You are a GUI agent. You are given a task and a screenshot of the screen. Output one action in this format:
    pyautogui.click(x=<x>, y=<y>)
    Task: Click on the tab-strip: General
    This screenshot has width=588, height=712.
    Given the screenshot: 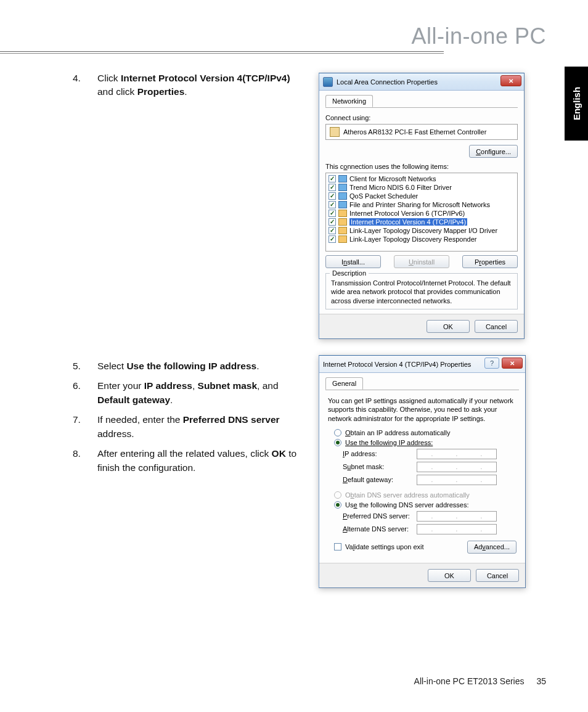 What is the action you would take?
    pyautogui.click(x=422, y=383)
    